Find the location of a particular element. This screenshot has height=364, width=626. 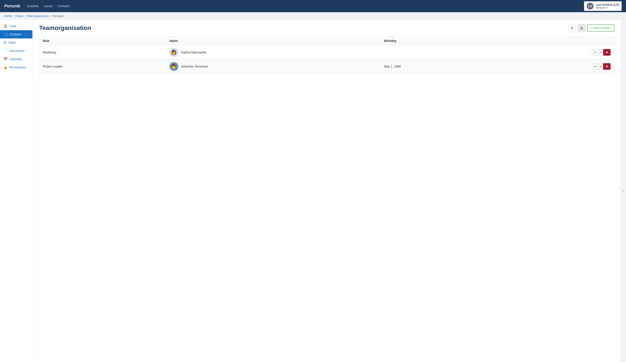

breadcrumb: Home / Cases / Teamorganisation / Contac… is located at coordinates (313, 16).